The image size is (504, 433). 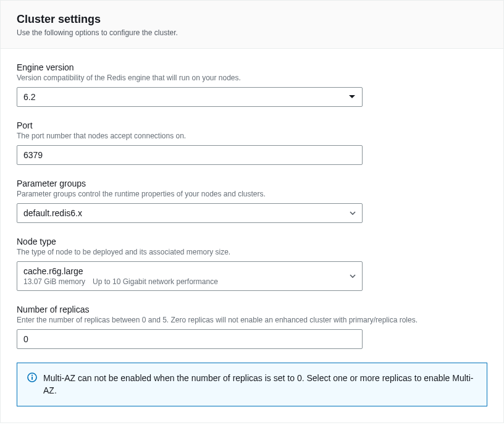 What do you see at coordinates (252, 143) in the screenshot?
I see `port-group: Port The port number that nodes accept c…` at bounding box center [252, 143].